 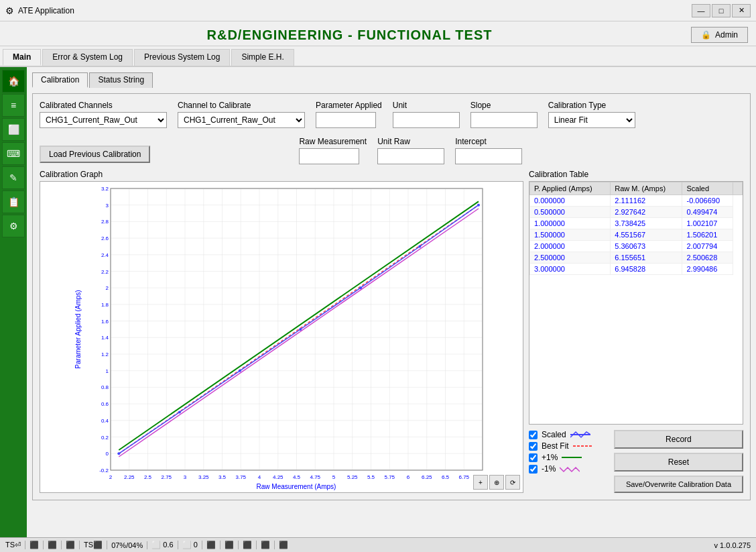 What do you see at coordinates (708, 258) in the screenshot?
I see `table-cell: 2.500628` at bounding box center [708, 258].